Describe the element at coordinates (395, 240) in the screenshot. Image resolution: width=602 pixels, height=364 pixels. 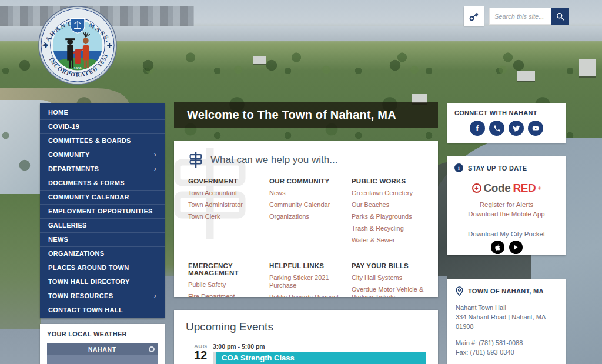
I see `help-link: Water & Sewer` at that location.